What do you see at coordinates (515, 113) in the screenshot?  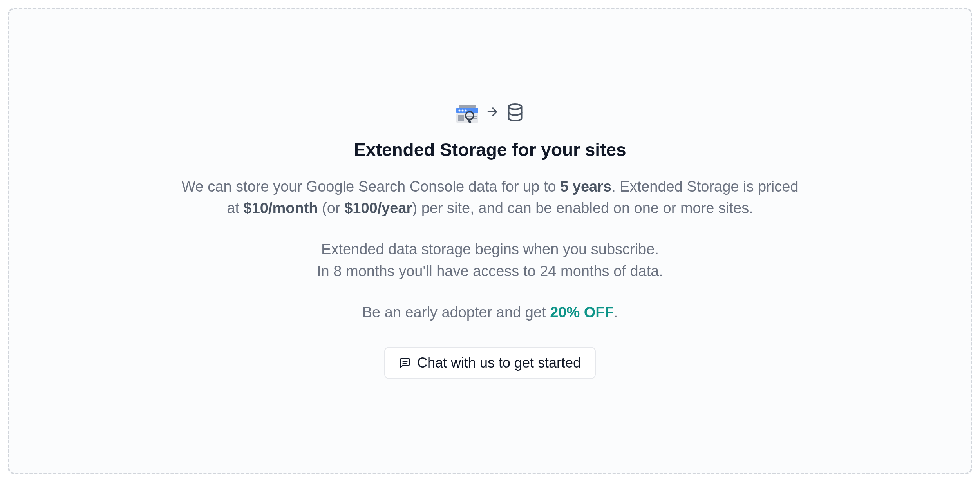 I see `database-icon` at bounding box center [515, 113].